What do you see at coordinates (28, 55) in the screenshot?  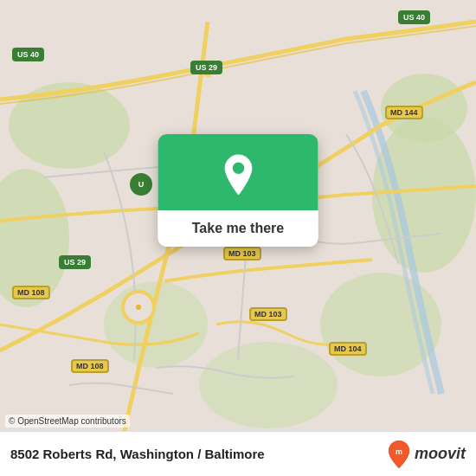 I see `route-badge-us40-tl: US 40` at bounding box center [28, 55].